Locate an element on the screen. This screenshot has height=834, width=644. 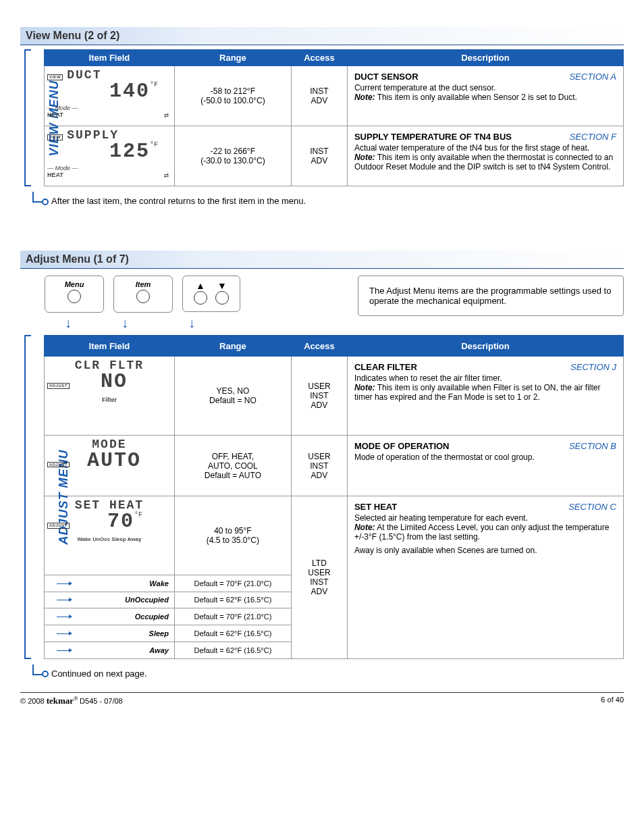
desc-title: CLEAR FILTER is located at coordinates (386, 367).